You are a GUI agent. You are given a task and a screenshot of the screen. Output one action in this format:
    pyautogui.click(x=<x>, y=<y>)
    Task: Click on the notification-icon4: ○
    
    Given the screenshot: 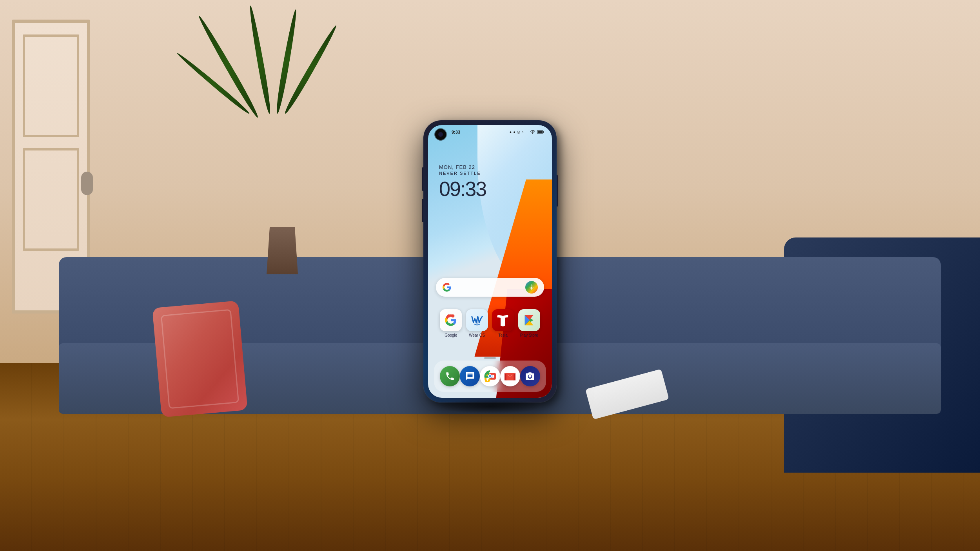 What is the action you would take?
    pyautogui.click(x=523, y=132)
    